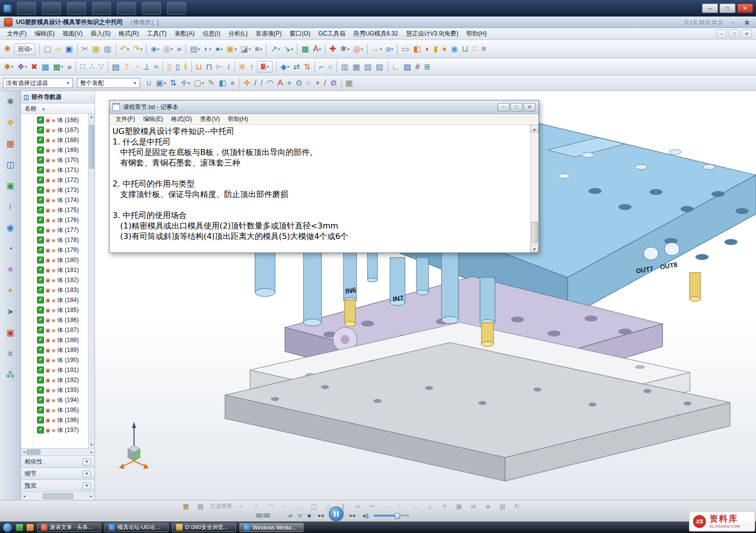 The width and height of the screenshot is (756, 533). What do you see at coordinates (344, 49) in the screenshot?
I see `utilities-icon: ✱▾` at bounding box center [344, 49].